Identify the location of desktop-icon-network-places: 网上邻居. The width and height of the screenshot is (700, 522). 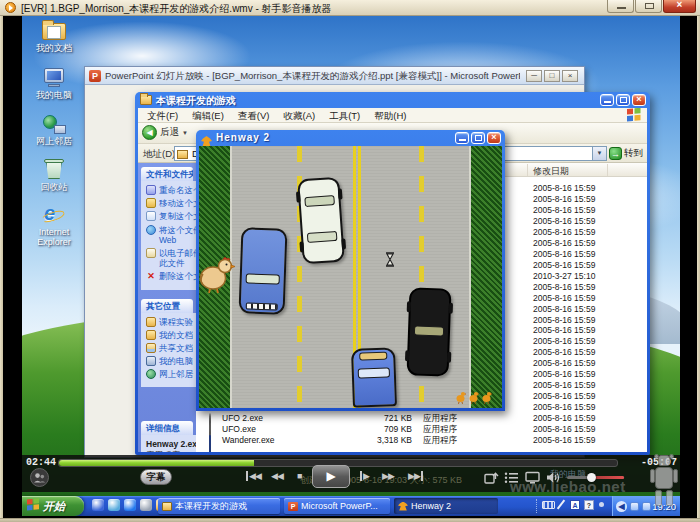
(54, 130).